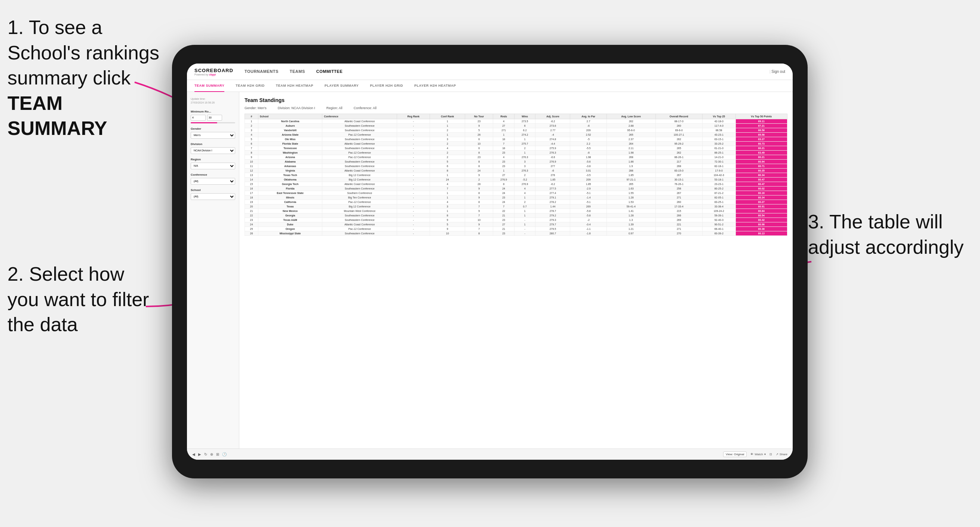 The image size is (980, 527). What do you see at coordinates (719, 220) in the screenshot?
I see `table-cell: 92-40-3` at bounding box center [719, 220].